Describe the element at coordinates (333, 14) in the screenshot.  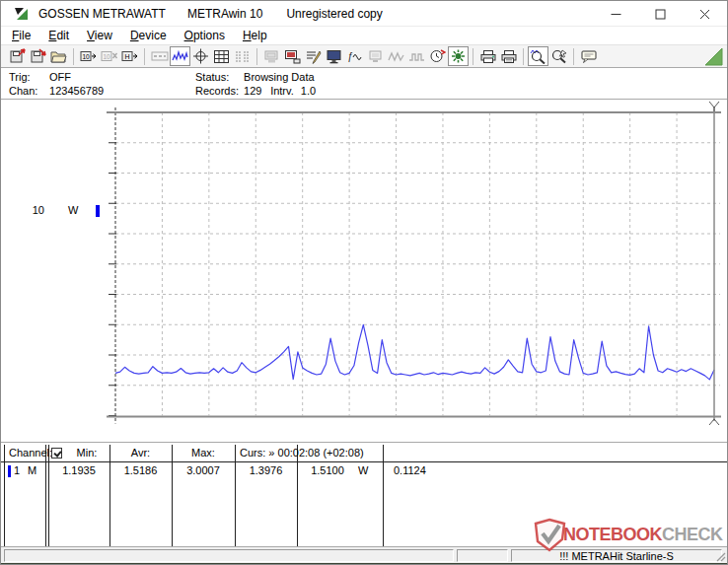
I see `title-license: Unregistered copy` at that location.